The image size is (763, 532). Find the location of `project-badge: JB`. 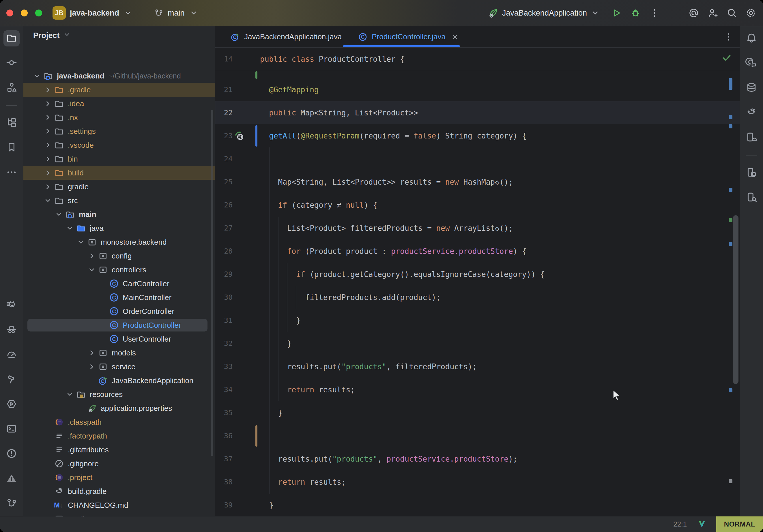

project-badge: JB is located at coordinates (59, 13).